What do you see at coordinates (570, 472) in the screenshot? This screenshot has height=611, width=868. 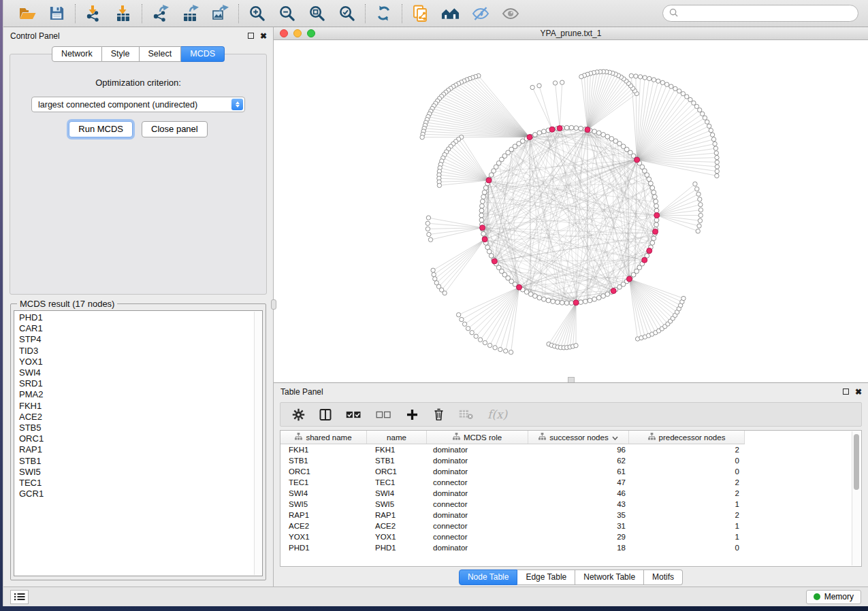 I see `table-row: ORC1ORC1dominator610` at bounding box center [570, 472].